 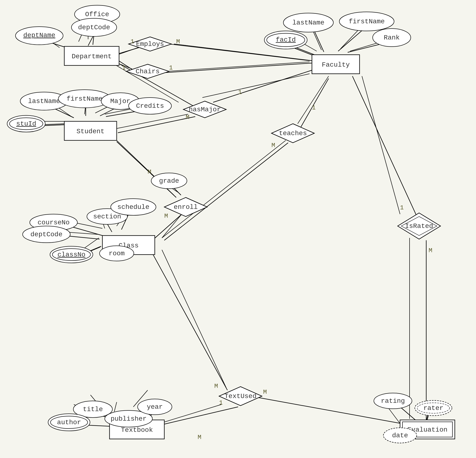 I want to click on classNo-label: classNo, so click(x=71, y=255).